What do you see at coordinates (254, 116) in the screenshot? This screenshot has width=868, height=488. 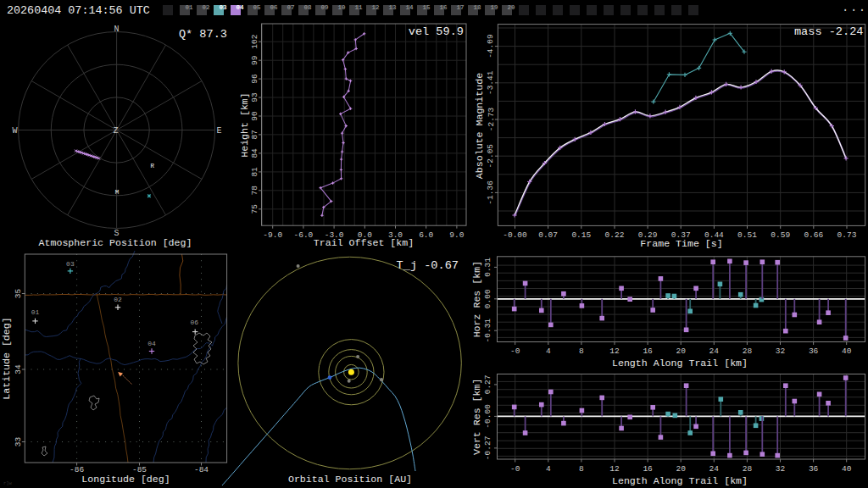 I see `svg-text: 90` at bounding box center [254, 116].